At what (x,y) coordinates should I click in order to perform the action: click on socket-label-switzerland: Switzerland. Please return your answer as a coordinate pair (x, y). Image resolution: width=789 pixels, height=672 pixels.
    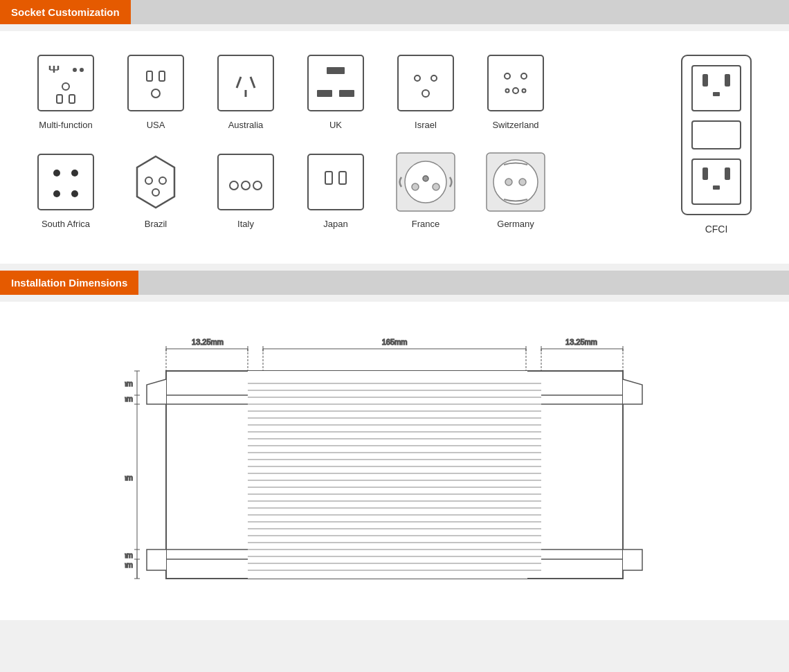
    Looking at the image, I should click on (515, 125).